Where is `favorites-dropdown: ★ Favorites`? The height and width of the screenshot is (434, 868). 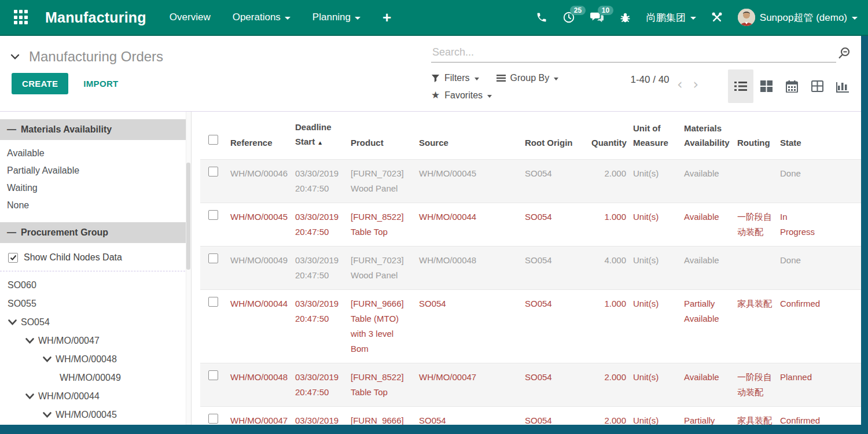
favorites-dropdown: ★ Favorites is located at coordinates (462, 95).